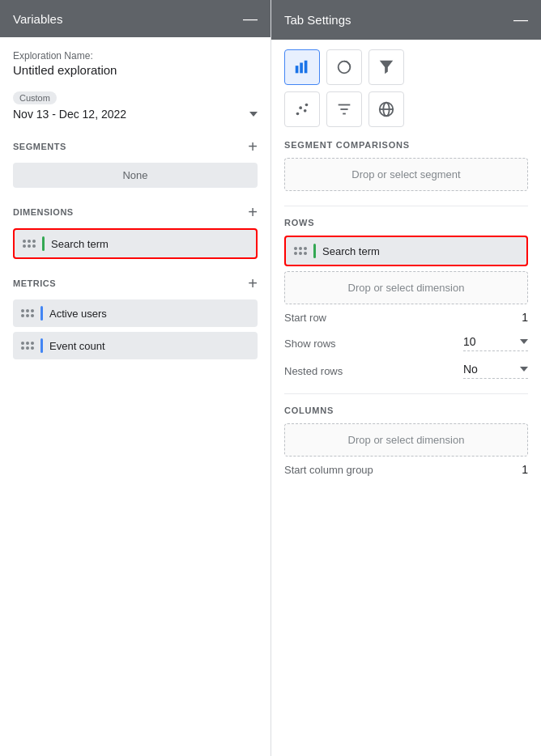 This screenshot has width=541, height=756. What do you see at coordinates (407, 145) in the screenshot?
I see `segment-comparisons-title: SEGMENT COMPARISONS` at bounding box center [407, 145].